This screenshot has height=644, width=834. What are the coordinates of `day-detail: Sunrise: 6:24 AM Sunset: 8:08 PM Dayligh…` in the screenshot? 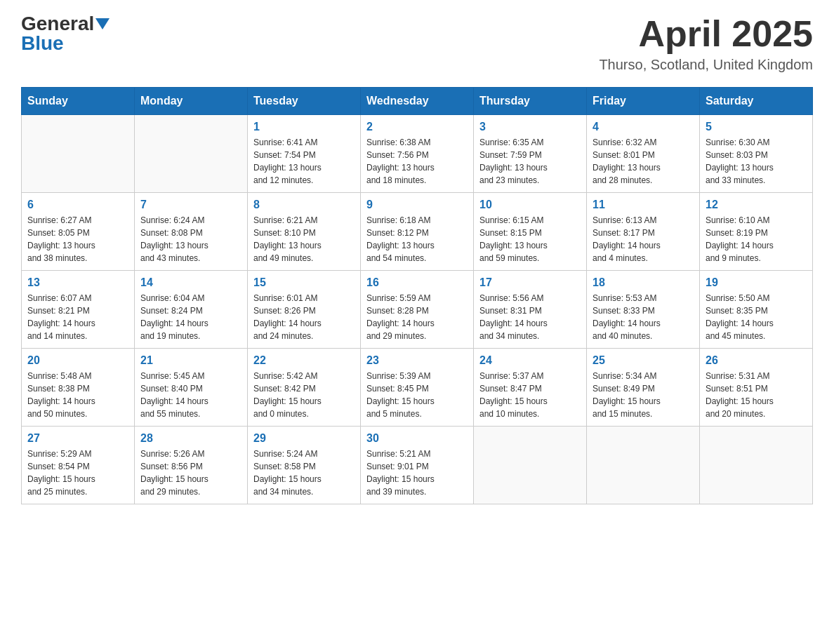 It's located at (191, 239).